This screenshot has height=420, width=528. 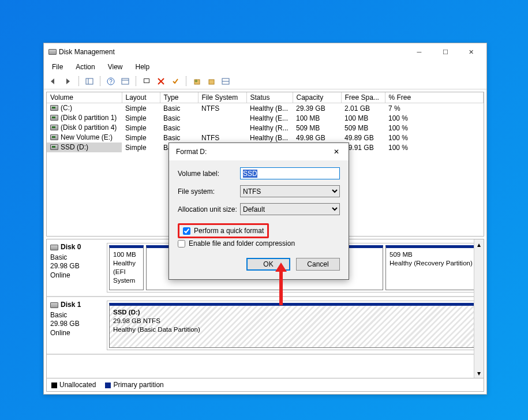 I want to click on legend-bar: Unallocated Primary partition, so click(x=265, y=385).